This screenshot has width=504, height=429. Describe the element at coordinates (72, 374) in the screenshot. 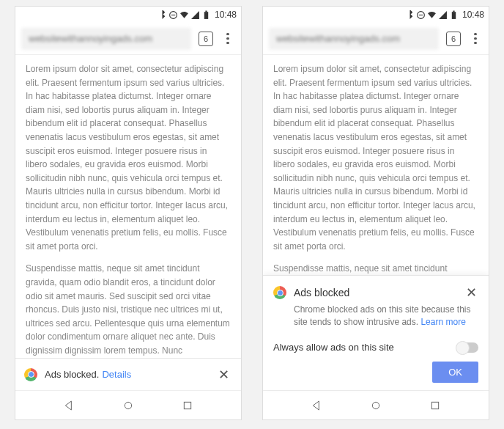

I see `snackbar-title: Ads blocked.` at that location.